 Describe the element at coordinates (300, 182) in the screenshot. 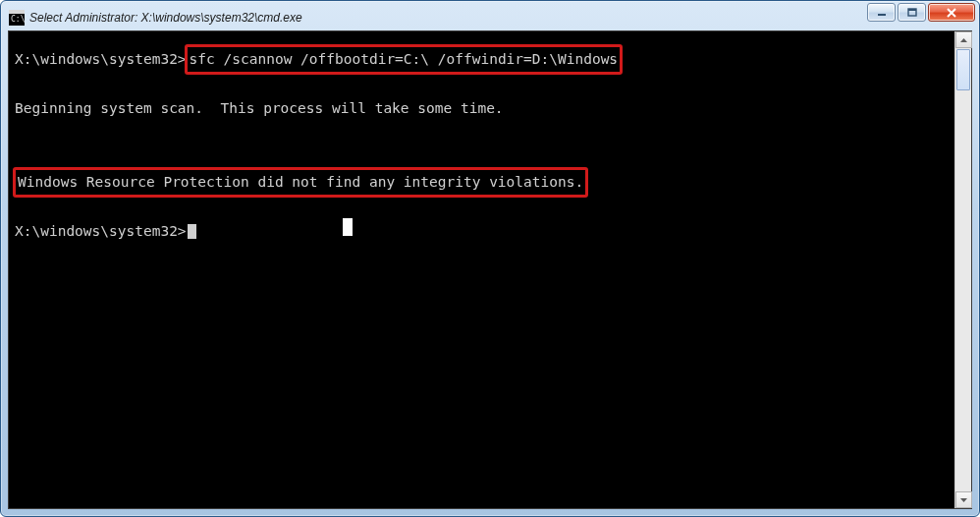

I see `result-line: Windows Resource Protection did not find…` at that location.